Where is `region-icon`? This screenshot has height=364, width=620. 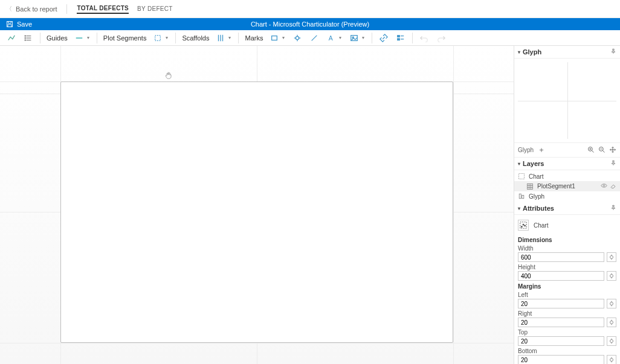
region-icon is located at coordinates (158, 38).